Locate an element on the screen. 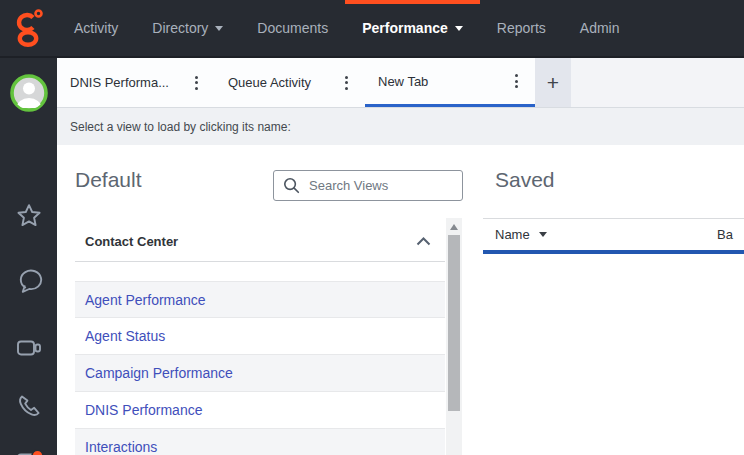 Image resolution: width=744 pixels, height=455 pixels. info-bar-text: Select a view to load by clicking its na… is located at coordinates (180, 127).